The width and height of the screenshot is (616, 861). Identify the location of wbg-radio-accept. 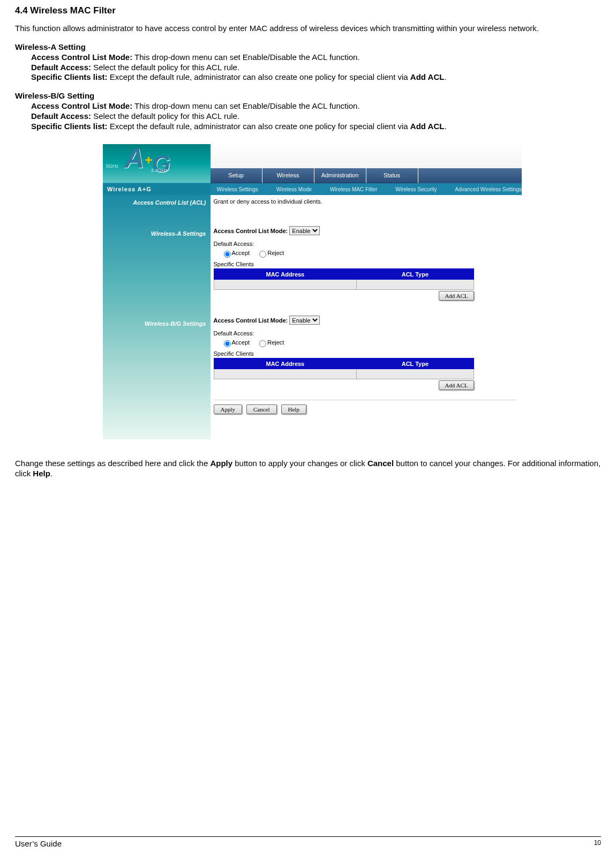
(227, 344).